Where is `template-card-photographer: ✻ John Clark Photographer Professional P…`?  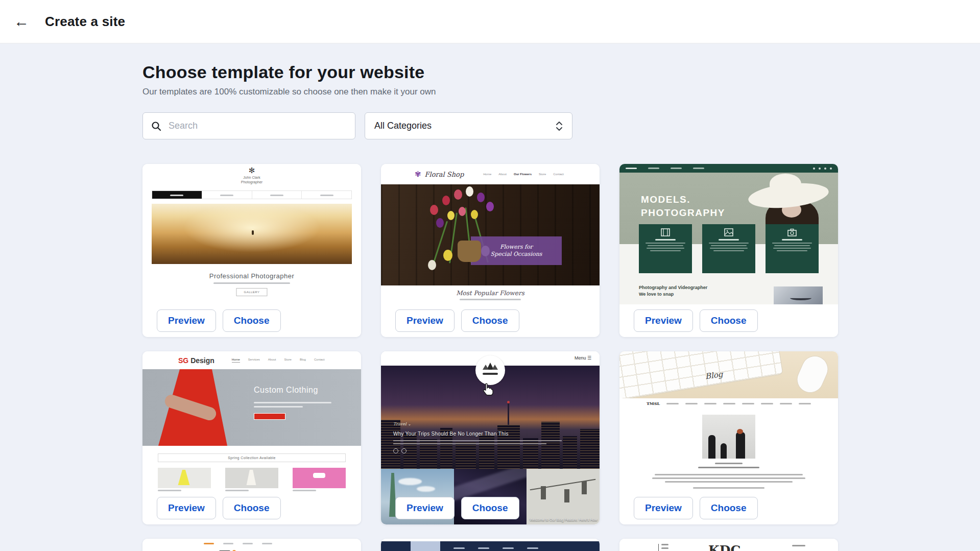 template-card-photographer: ✻ John Clark Photographer Professional P… is located at coordinates (252, 250).